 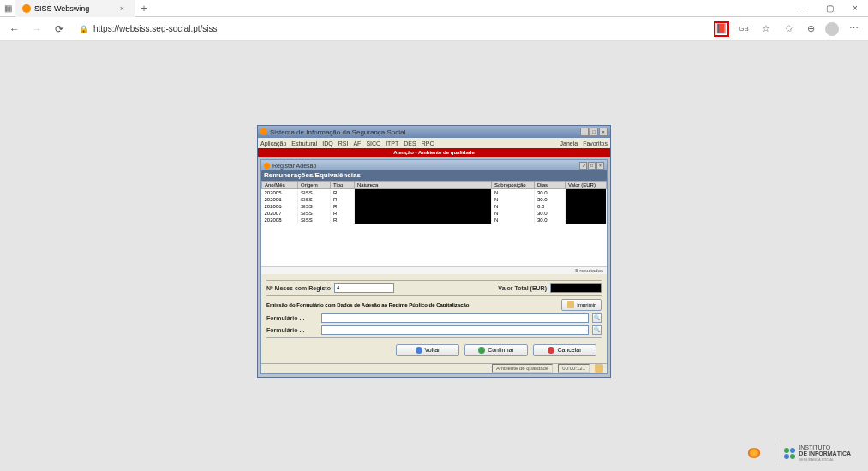 What do you see at coordinates (596, 331) in the screenshot?
I see `formulario2-search-icon: 🔍` at bounding box center [596, 331].